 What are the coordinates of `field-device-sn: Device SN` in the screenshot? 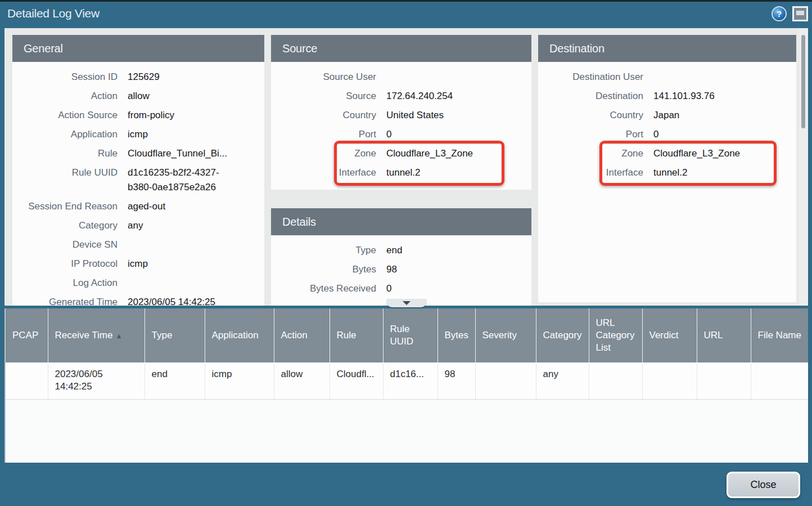 It's located at (138, 245).